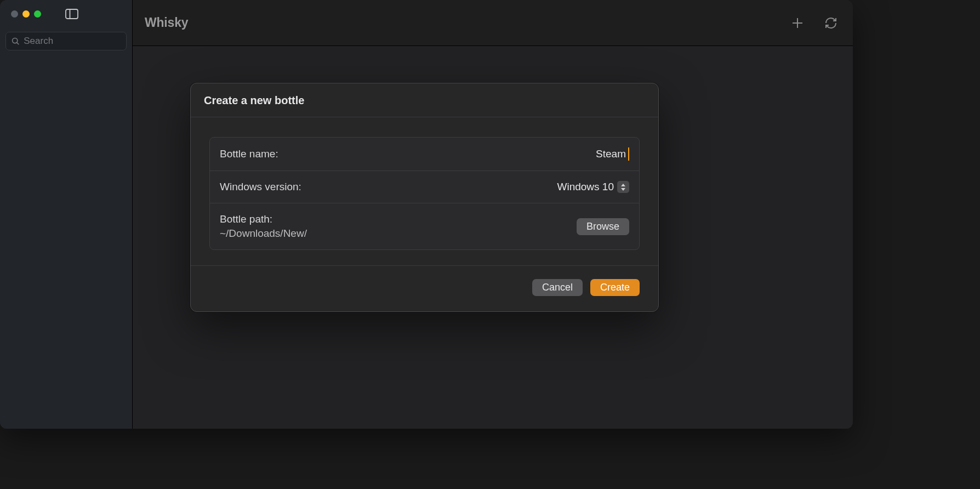 The height and width of the screenshot is (489, 980). I want to click on select-stepper, so click(623, 187).